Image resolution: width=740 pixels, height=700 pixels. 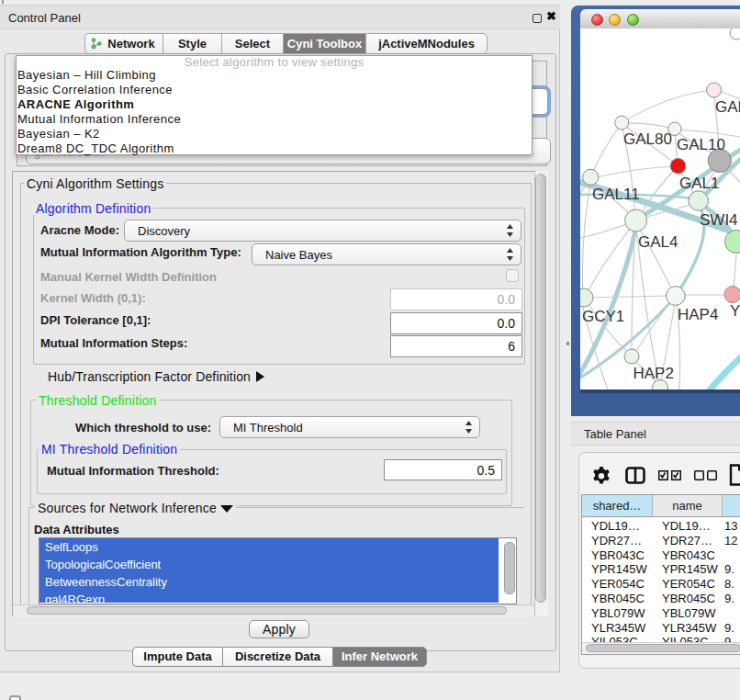 I want to click on svg-text: GAL10, so click(x=701, y=145).